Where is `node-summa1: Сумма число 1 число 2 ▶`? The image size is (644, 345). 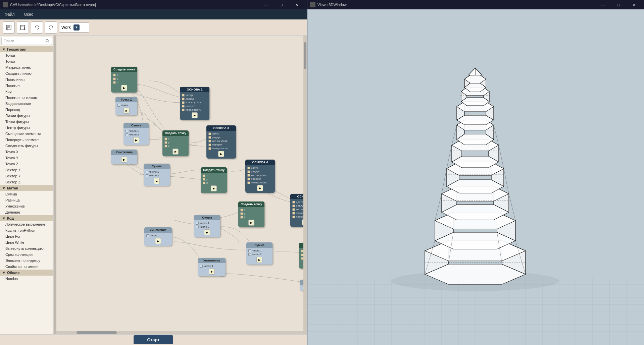
node-summa1: Сумма число 1 число 2 ▶ is located at coordinates (136, 134).